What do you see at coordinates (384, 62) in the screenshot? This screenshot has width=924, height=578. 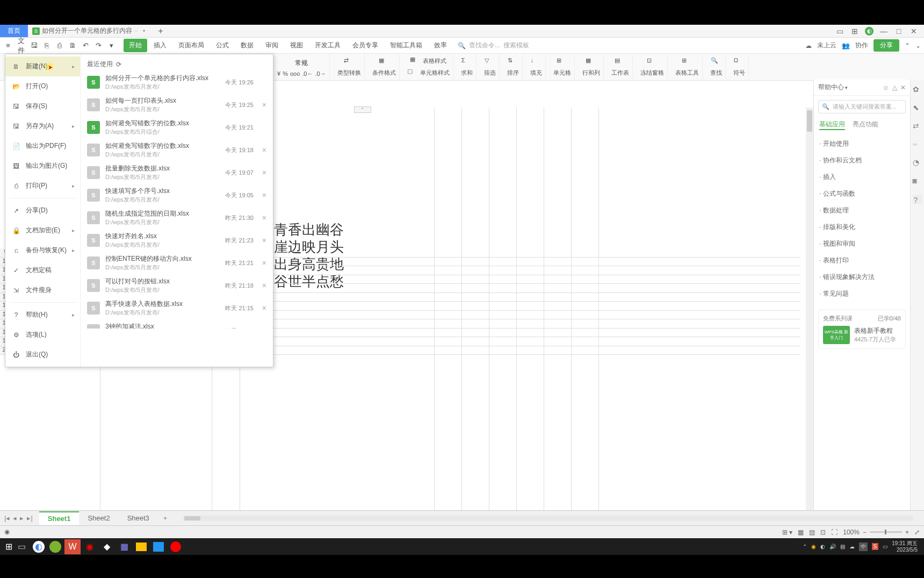 I see `conditional-format-icon: ▦` at bounding box center [384, 62].